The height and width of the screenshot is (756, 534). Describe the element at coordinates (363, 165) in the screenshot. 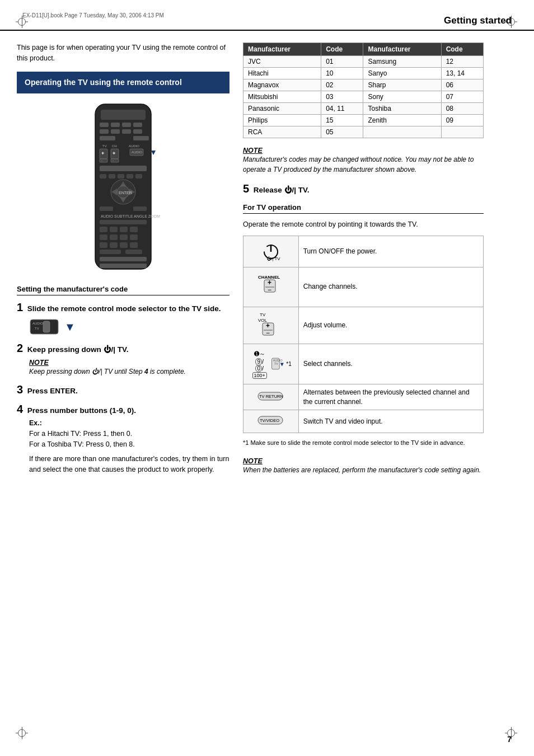

I see `note-right-text: Manufacturer's codes may be changed with…` at that location.